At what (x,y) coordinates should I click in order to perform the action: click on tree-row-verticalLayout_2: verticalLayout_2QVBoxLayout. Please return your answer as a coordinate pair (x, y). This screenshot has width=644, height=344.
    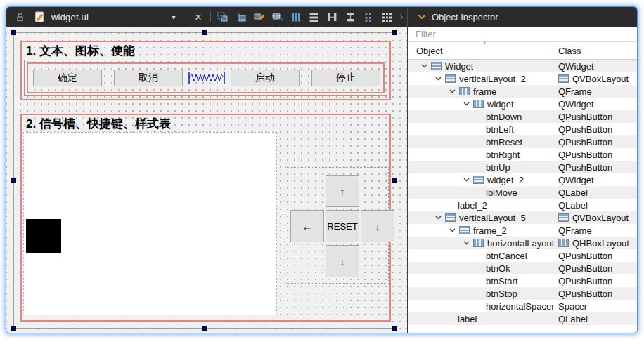
    Looking at the image, I should click on (523, 79).